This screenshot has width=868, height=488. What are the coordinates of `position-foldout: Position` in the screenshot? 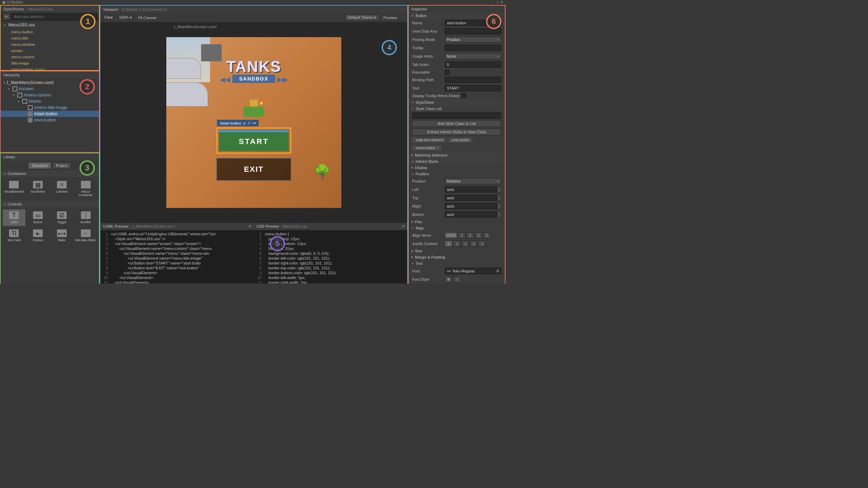 It's located at (457, 174).